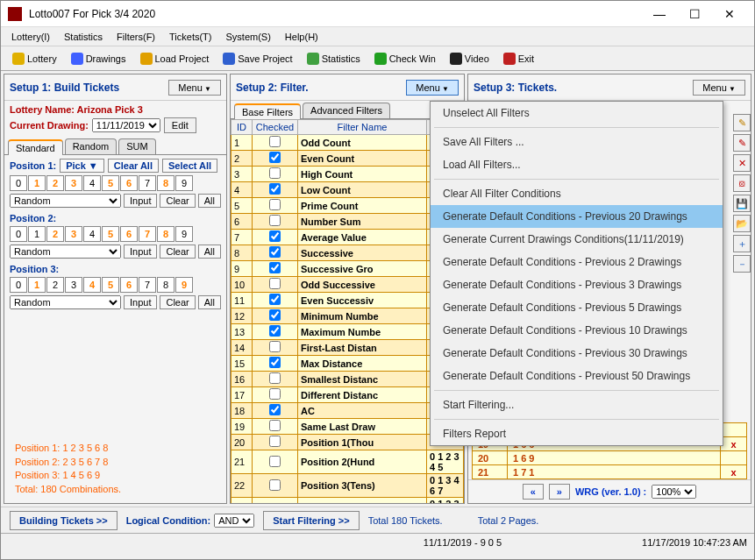  I want to click on sidetool-6: 📂, so click(742, 223).